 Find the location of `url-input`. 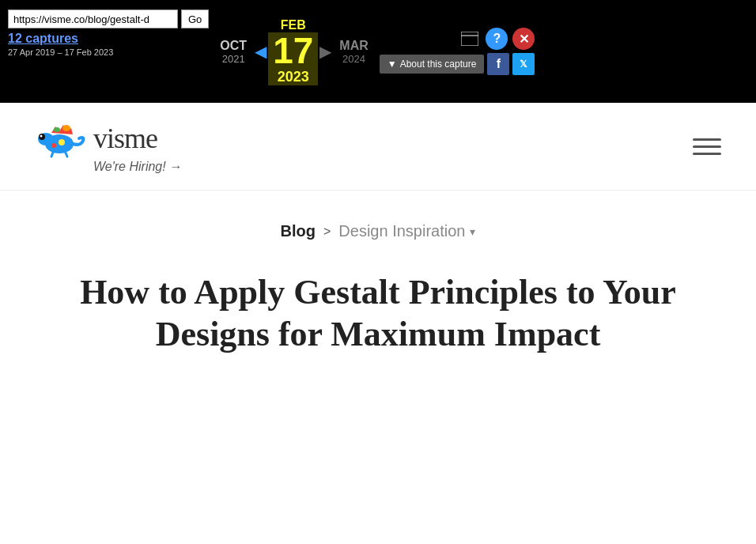

url-input is located at coordinates (93, 19).